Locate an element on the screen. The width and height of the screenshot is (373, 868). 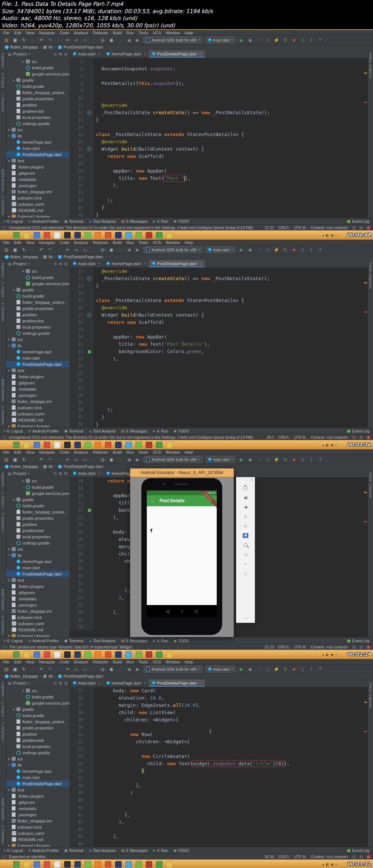
tool-window-button: Build Variants is located at coordinates (3, 600).